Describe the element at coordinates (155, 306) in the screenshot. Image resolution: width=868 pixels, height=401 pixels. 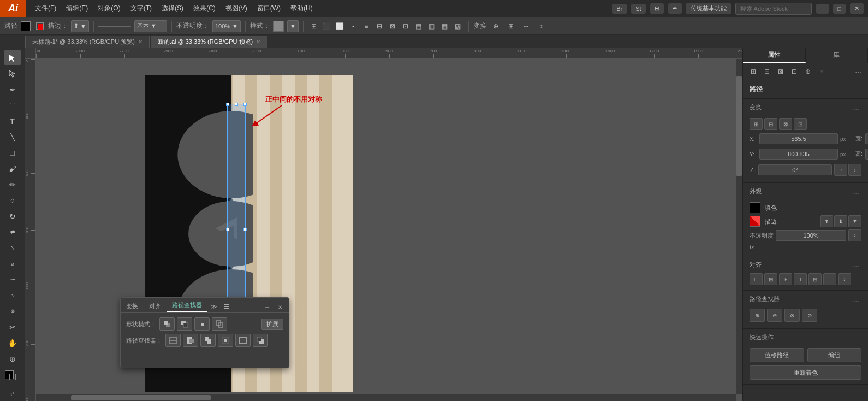
I see `fp-tab-align: 对齐` at that location.